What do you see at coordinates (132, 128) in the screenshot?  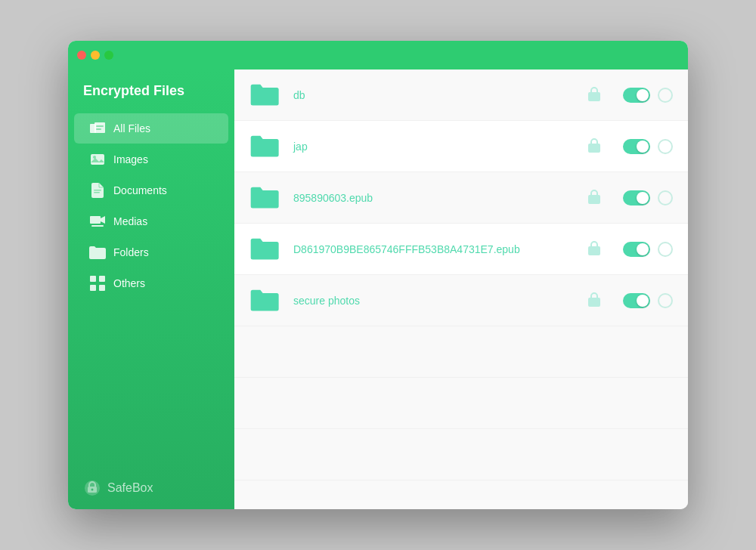 I see `sidebar-item-label: All Files` at bounding box center [132, 128].